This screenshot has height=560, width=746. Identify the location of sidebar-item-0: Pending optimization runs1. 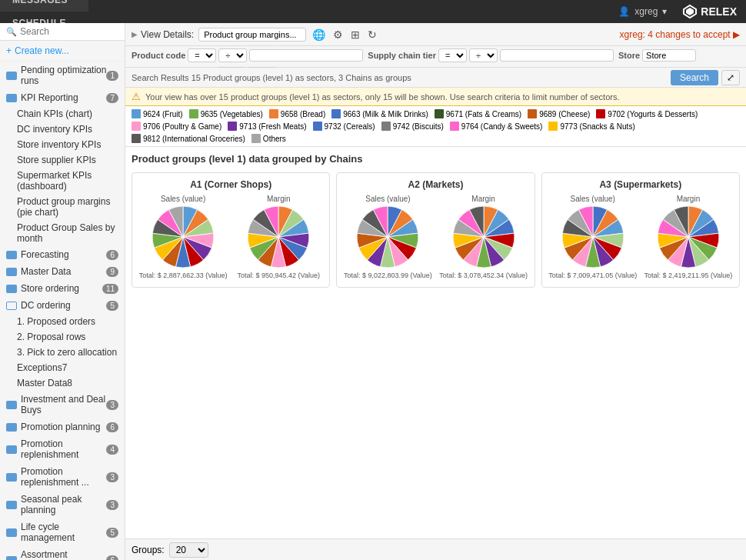
(62, 75).